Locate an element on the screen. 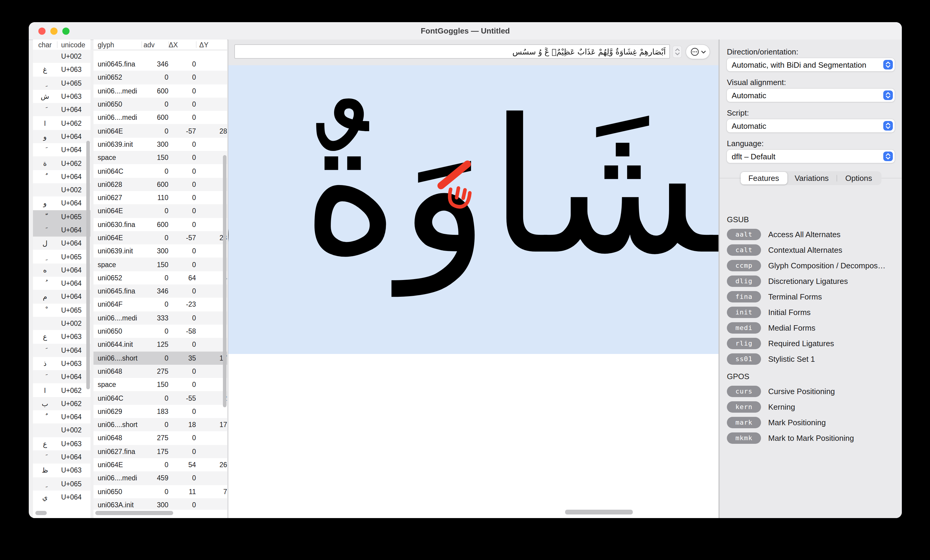  glyph-table-row: uni0629 183 0 is located at coordinates (160, 411).